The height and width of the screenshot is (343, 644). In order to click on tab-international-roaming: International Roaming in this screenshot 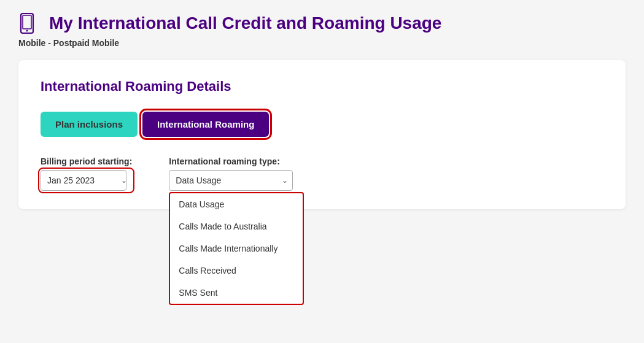, I will do `click(206, 124)`.